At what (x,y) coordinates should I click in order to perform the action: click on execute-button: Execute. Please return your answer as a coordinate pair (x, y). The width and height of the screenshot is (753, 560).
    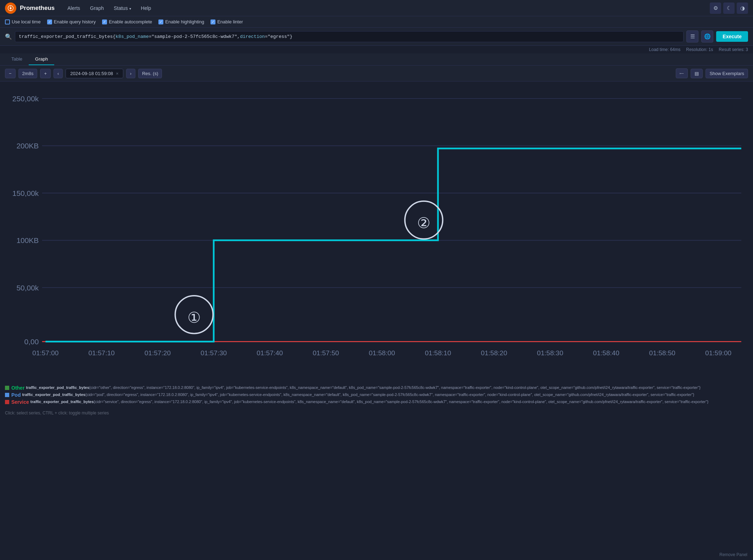
    Looking at the image, I should click on (732, 36).